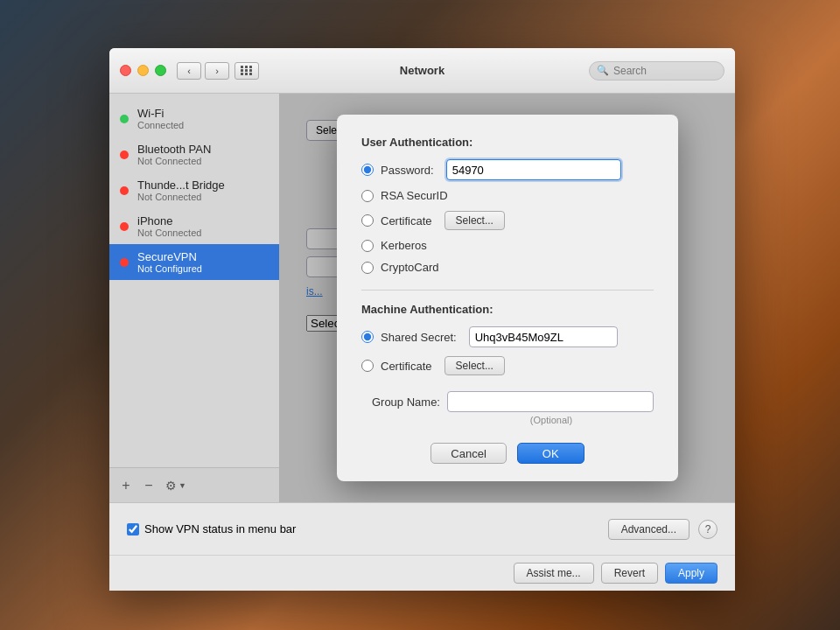 The width and height of the screenshot is (840, 630). What do you see at coordinates (508, 268) in the screenshot?
I see `cryptocard-radio-row: CryptoCard` at bounding box center [508, 268].